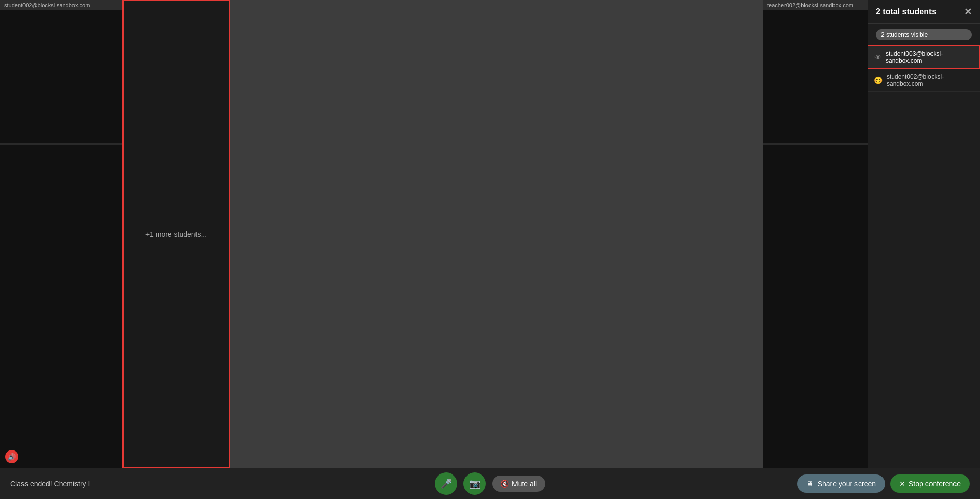  Describe the element at coordinates (61, 77) in the screenshot. I see `student002-video` at that location.